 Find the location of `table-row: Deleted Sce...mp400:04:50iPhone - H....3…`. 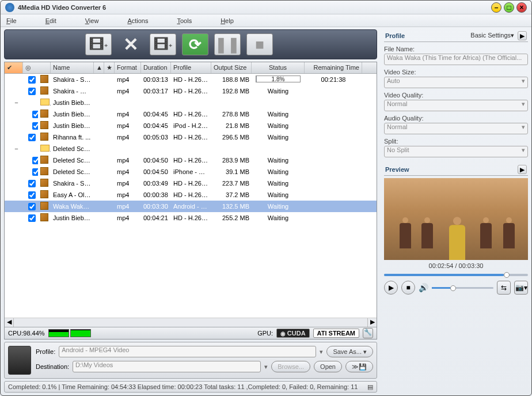

table-row: Deleted Sce...mp400:04:50iPhone - H....3… is located at coordinates (191, 172).